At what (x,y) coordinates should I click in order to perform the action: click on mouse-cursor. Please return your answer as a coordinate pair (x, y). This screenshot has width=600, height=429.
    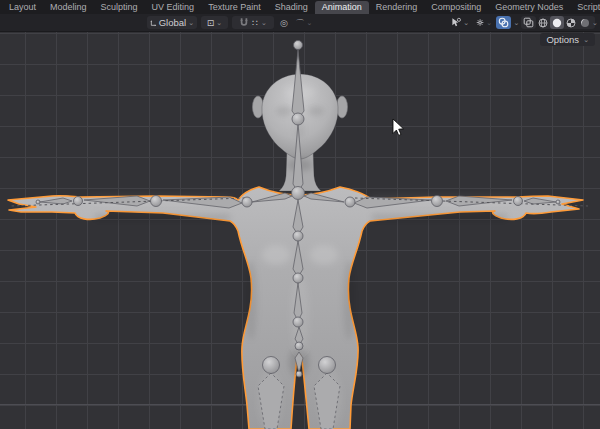
    Looking at the image, I should click on (398, 127).